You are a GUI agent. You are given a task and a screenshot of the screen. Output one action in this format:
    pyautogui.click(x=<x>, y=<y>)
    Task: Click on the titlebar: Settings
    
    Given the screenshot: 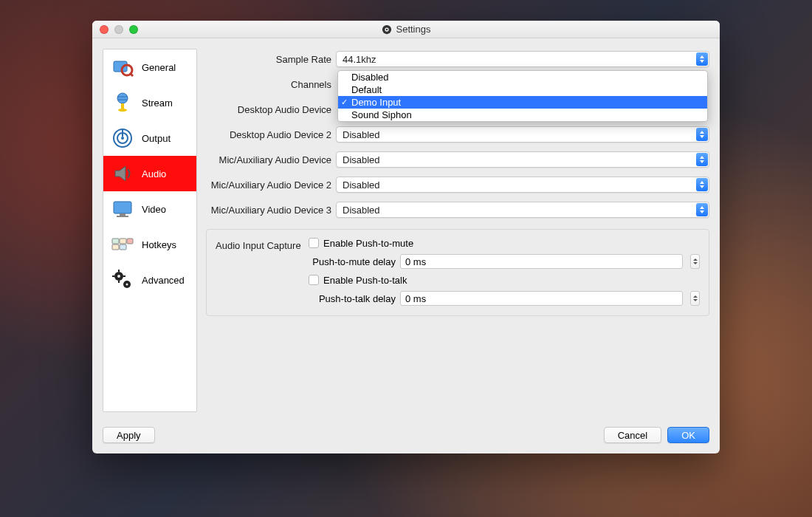 What is the action you would take?
    pyautogui.click(x=406, y=30)
    